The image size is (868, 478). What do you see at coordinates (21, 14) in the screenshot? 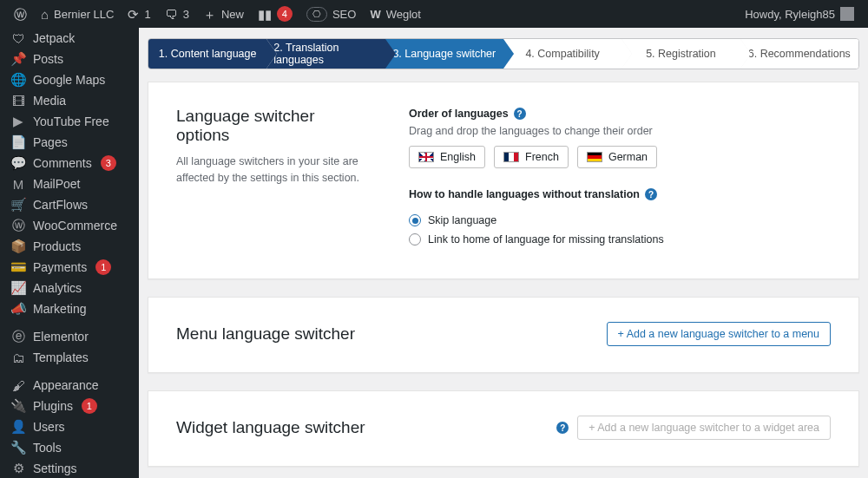
I see `wp-logo: ⓦ` at bounding box center [21, 14].